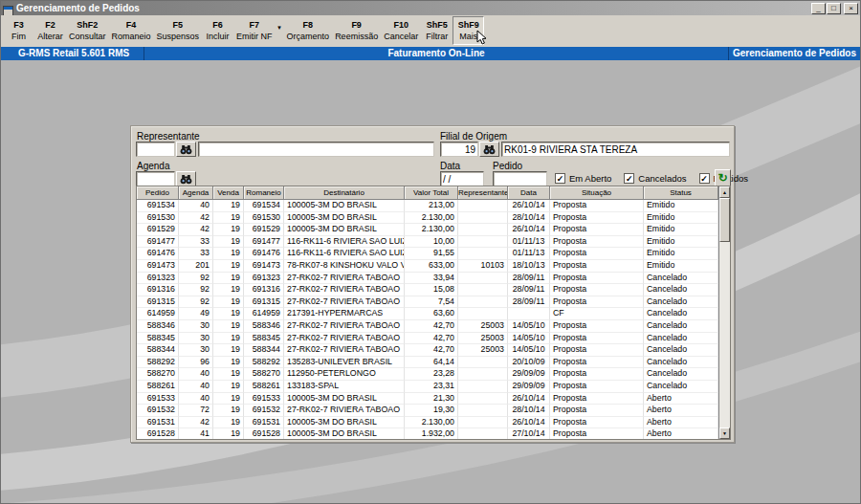 The height and width of the screenshot is (504, 861). I want to click on cell-romaneio: 588270, so click(264, 375).